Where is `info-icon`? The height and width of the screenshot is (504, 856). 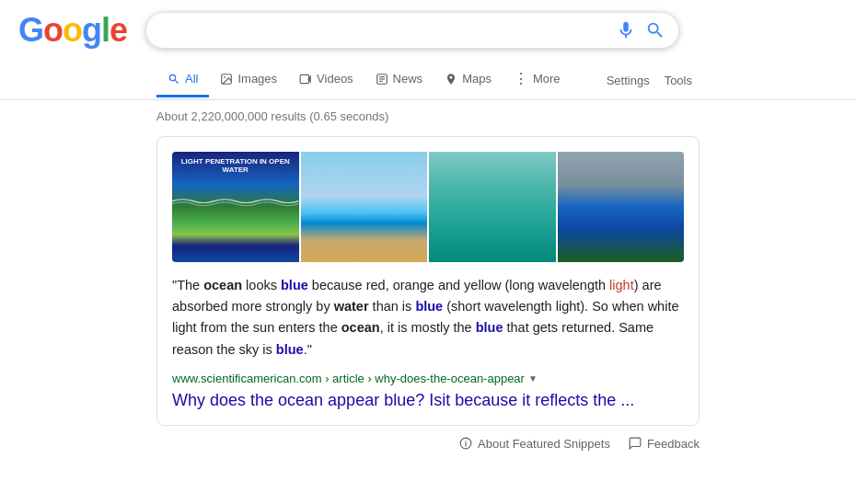
info-icon is located at coordinates (466, 443).